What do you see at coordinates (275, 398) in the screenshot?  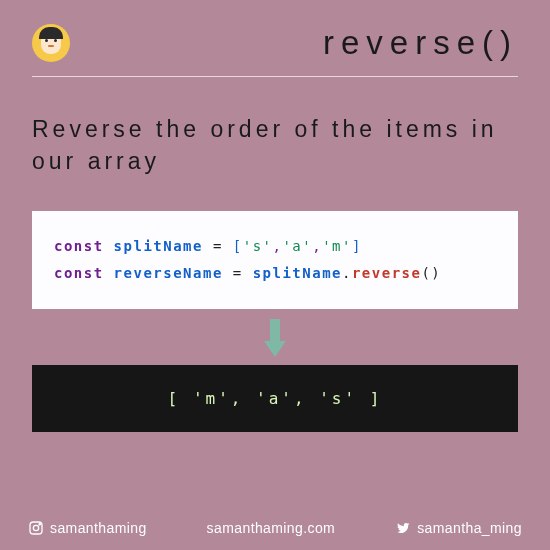 I see `code-output: [ 'm', 'a', 's' ]` at bounding box center [275, 398].